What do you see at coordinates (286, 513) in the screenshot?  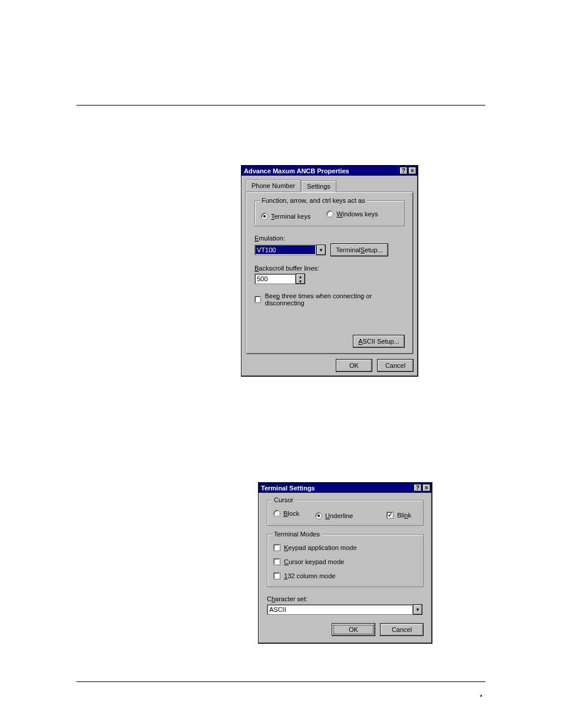 I see `radio-block: Block` at bounding box center [286, 513].